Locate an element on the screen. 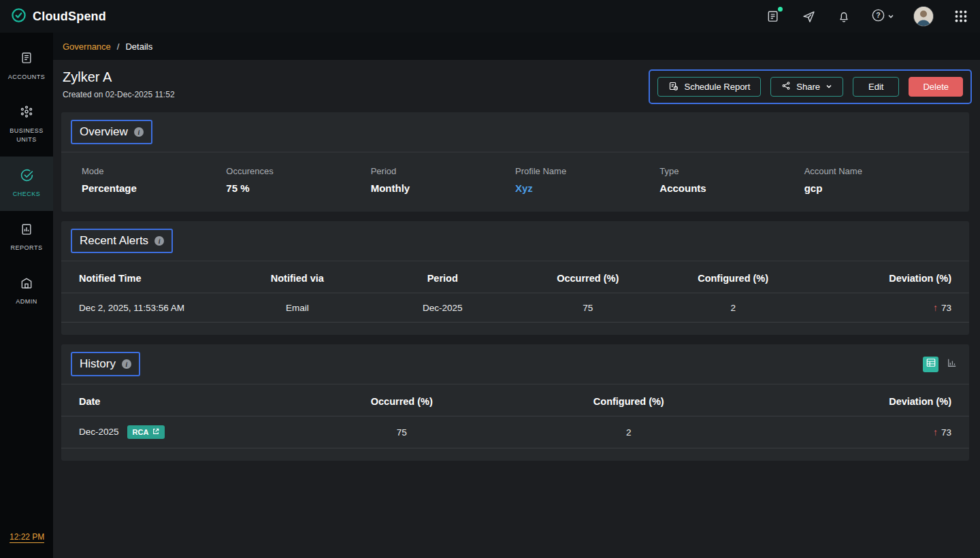 This screenshot has height=558, width=980. whats-new-icon is located at coordinates (808, 16).